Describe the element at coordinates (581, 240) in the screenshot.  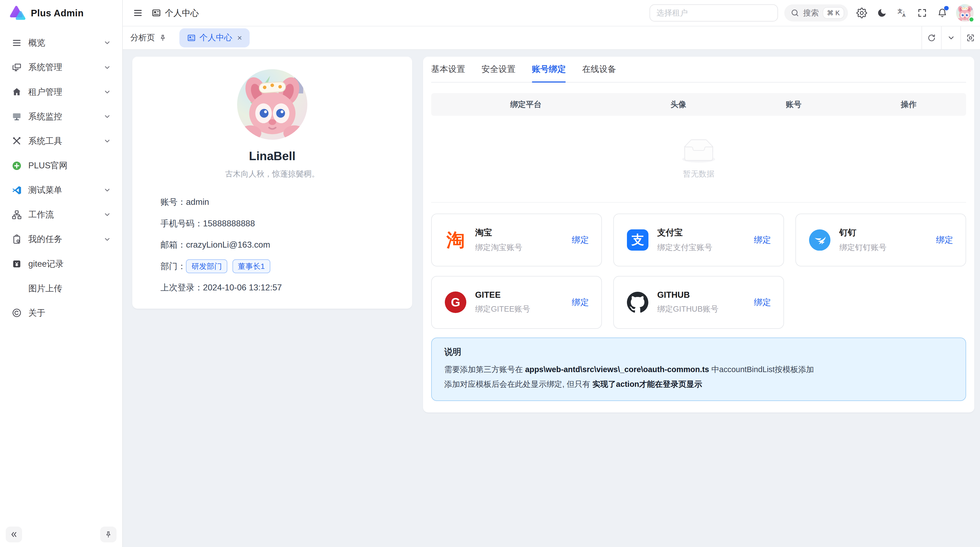
I see `bind-taobao-link: 绑定` at that location.